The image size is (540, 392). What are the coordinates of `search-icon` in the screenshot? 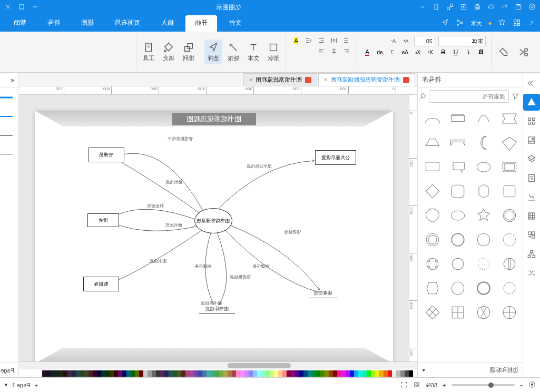 It's located at (423, 96).